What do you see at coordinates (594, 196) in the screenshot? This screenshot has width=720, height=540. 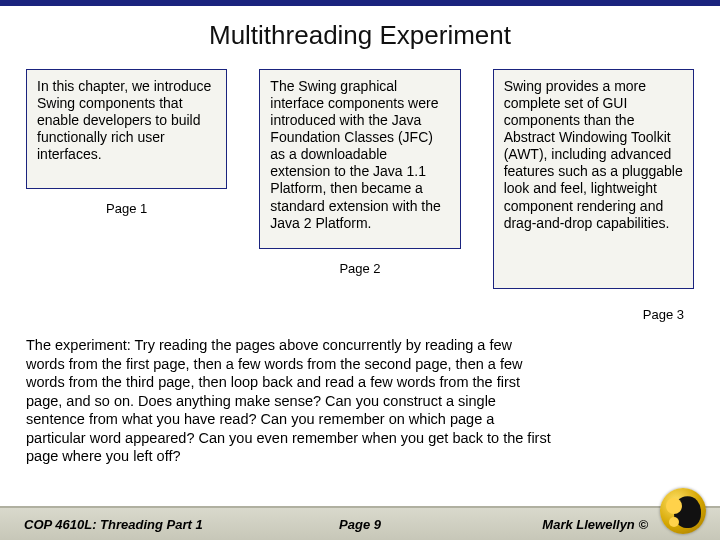 I see `column-3: Swing provides a more complete set of GU…` at bounding box center [594, 196].